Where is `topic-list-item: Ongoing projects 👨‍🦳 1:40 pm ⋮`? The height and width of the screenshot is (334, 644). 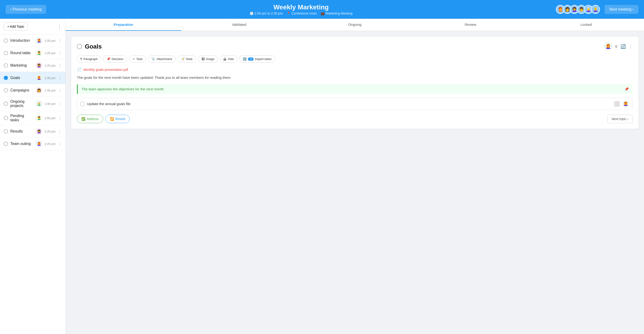 topic-list-item: Ongoing projects 👨‍🦳 1:40 pm ⋮ is located at coordinates (33, 104).